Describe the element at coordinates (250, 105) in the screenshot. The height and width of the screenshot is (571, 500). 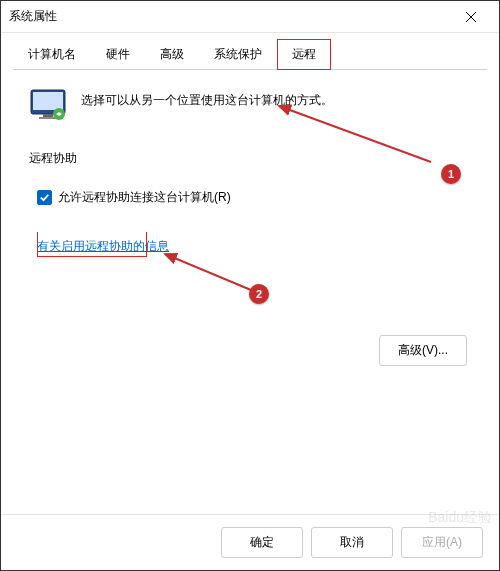
I see `intro-row: 选择可以从另一个位置使用这台计算机的方式。` at that location.